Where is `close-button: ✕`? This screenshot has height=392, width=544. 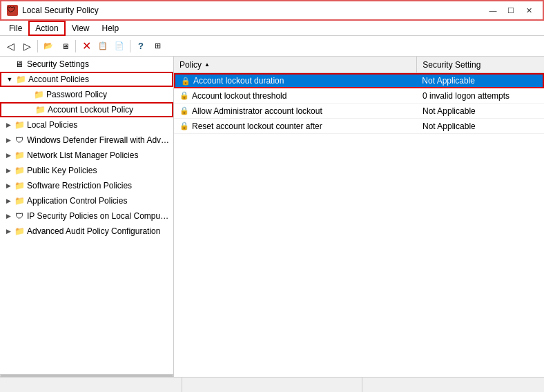 close-button: ✕ is located at coordinates (529, 10).